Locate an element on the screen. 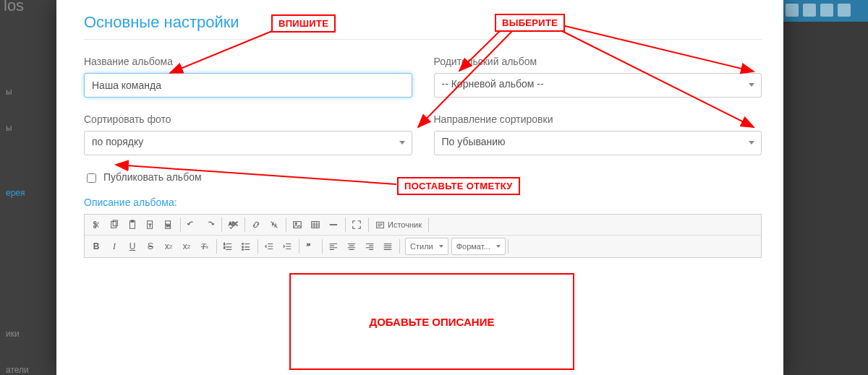  strike-button: S is located at coordinates (150, 246).